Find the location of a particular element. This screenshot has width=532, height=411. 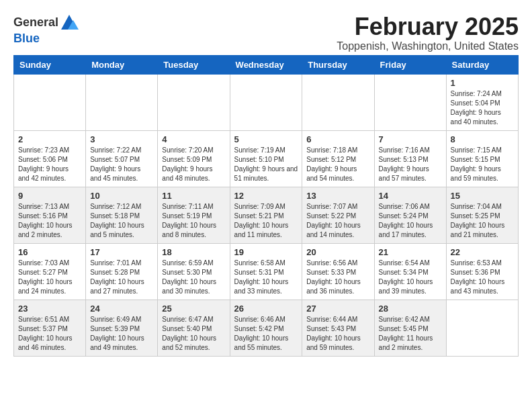

day-number: 10 is located at coordinates (122, 196).